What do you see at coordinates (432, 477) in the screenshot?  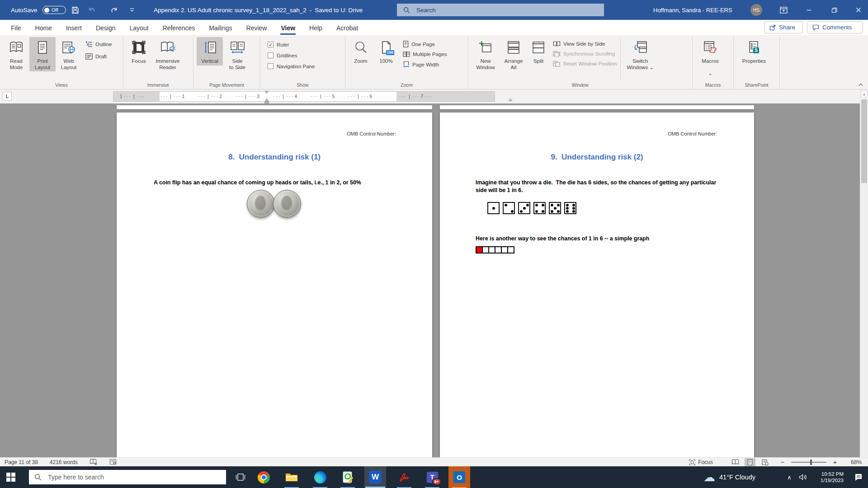 I see `teams-taskbar-button: T 9+` at bounding box center [432, 477].